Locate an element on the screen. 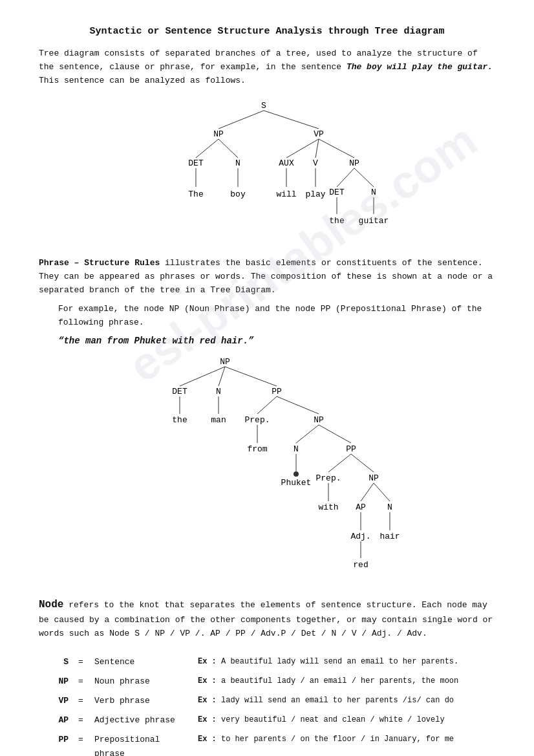 This screenshot has width=534, height=756. tree-svg-1: S NP VP DET N AUX V NP is located at coordinates (267, 171).